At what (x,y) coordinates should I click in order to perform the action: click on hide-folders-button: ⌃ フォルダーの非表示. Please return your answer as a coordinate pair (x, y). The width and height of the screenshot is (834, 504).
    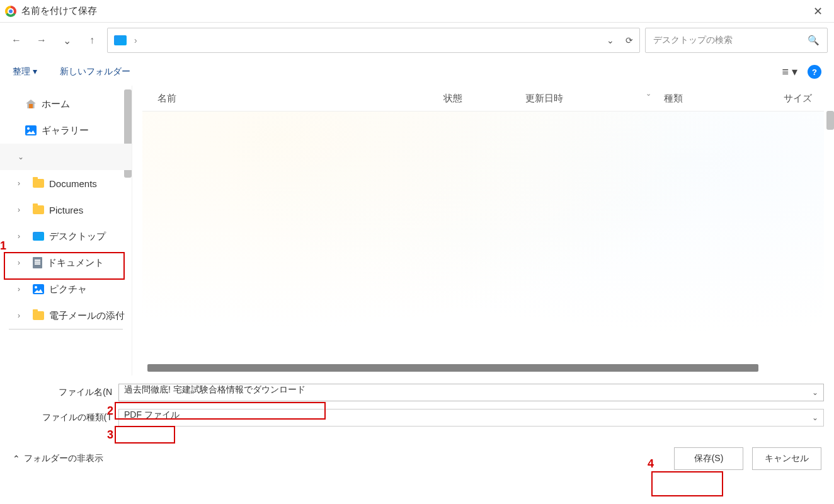
    Looking at the image, I should click on (58, 459).